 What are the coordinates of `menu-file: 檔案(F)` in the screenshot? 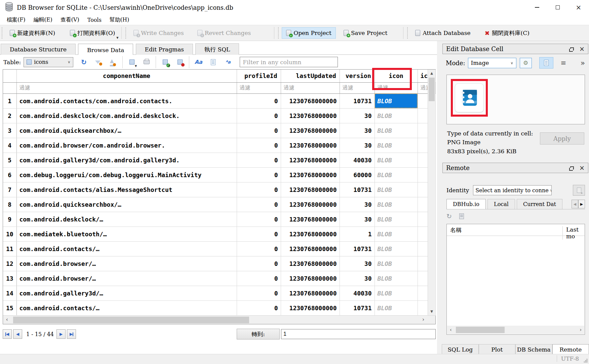 It's located at (16, 20).